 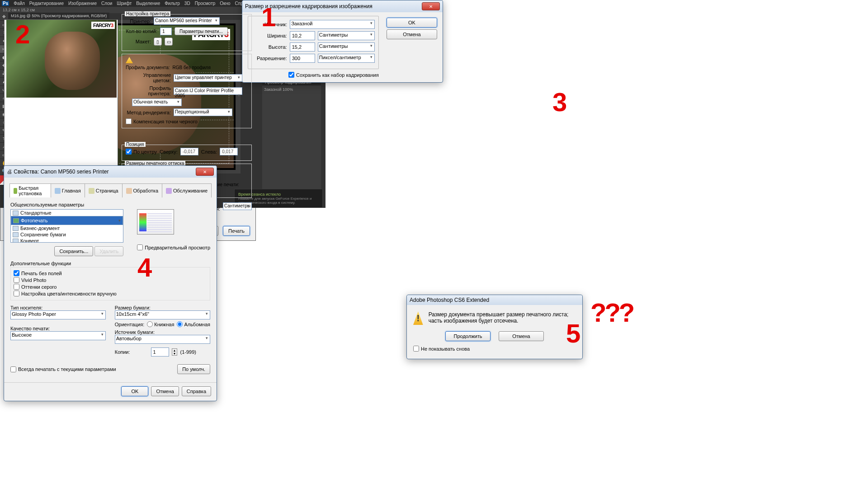 What do you see at coordinates (148, 113) in the screenshot?
I see `render-label: Метод рендеринга:` at bounding box center [148, 113].